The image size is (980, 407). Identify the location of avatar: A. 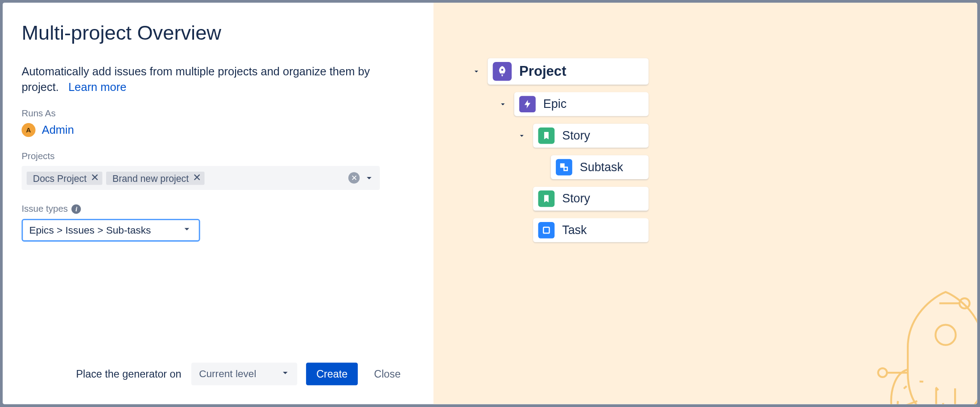
(29, 130).